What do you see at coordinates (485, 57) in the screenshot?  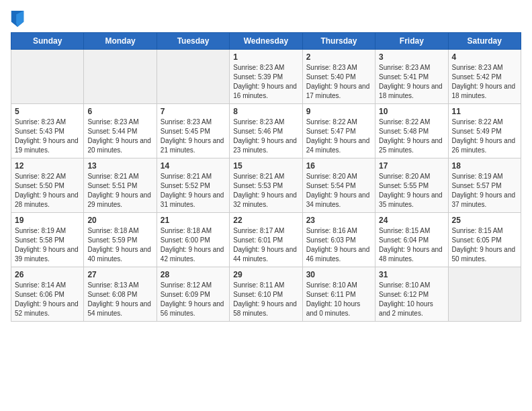 I see `day-number: 4` at bounding box center [485, 57].